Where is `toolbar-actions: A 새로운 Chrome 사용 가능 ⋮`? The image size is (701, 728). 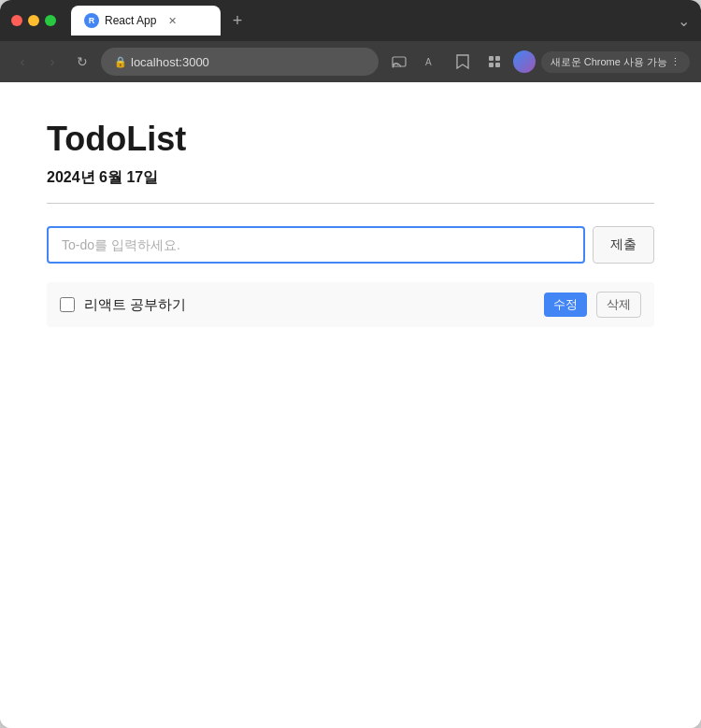
toolbar-actions: A 새로운 Chrome 사용 가능 ⋮ is located at coordinates (538, 62).